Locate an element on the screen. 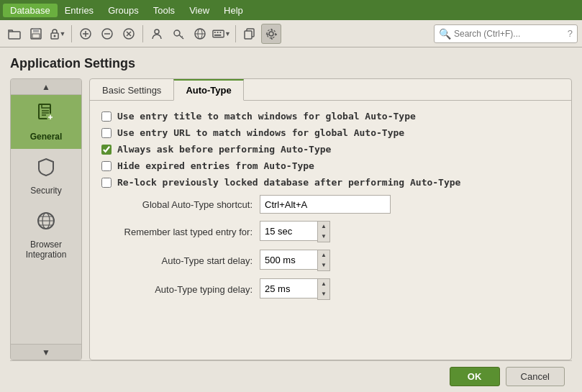 Image resolution: width=582 pixels, height=392 pixels. add-entry-btn is located at coordinates (86, 34).